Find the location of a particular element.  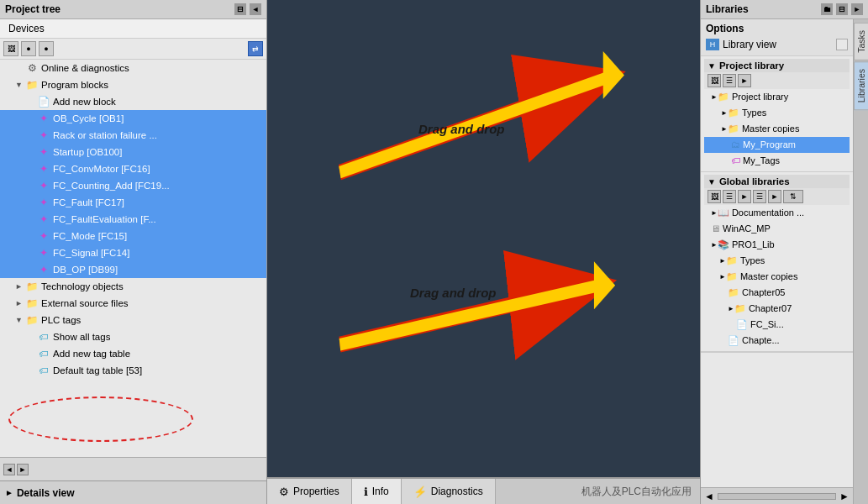

tree-item-db-op: ✦DB_OP [DB99] is located at coordinates (133, 270).